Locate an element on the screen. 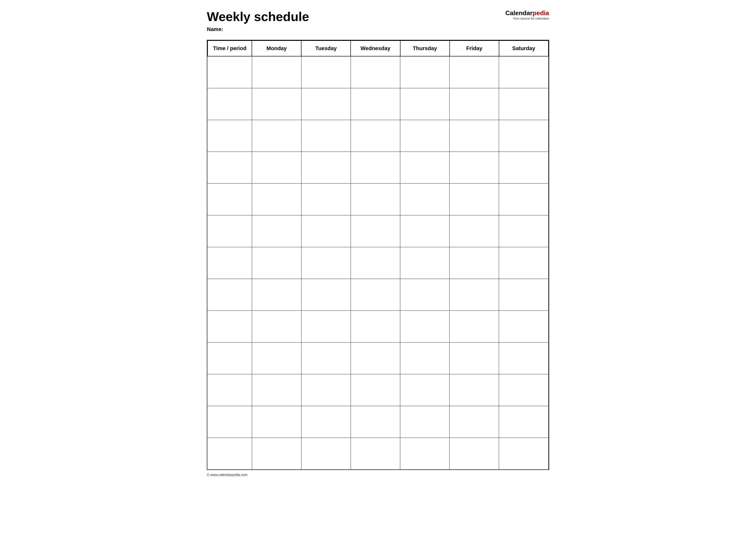 The height and width of the screenshot is (554, 756). table-header: Time / period Monday Tuesday Wednesday T… is located at coordinates (378, 48).